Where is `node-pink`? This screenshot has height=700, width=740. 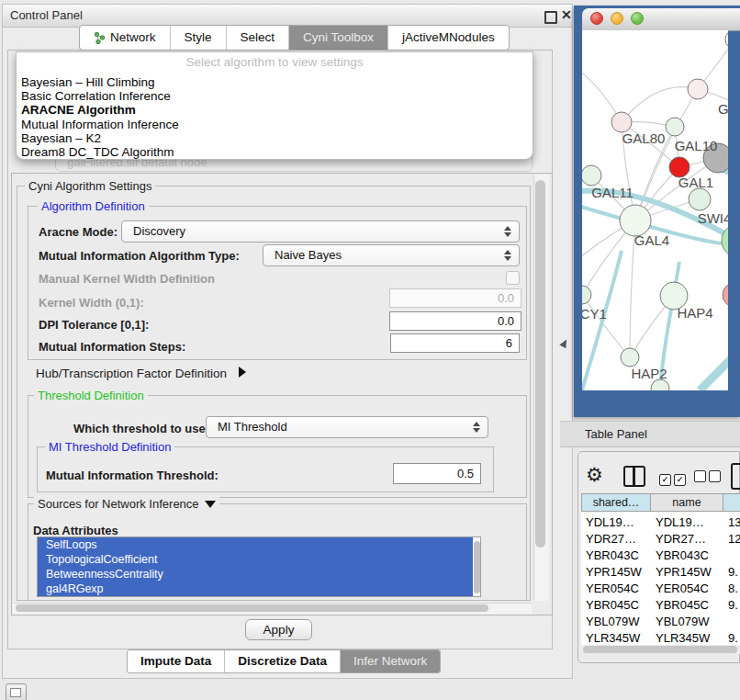
node-pink is located at coordinates (698, 89).